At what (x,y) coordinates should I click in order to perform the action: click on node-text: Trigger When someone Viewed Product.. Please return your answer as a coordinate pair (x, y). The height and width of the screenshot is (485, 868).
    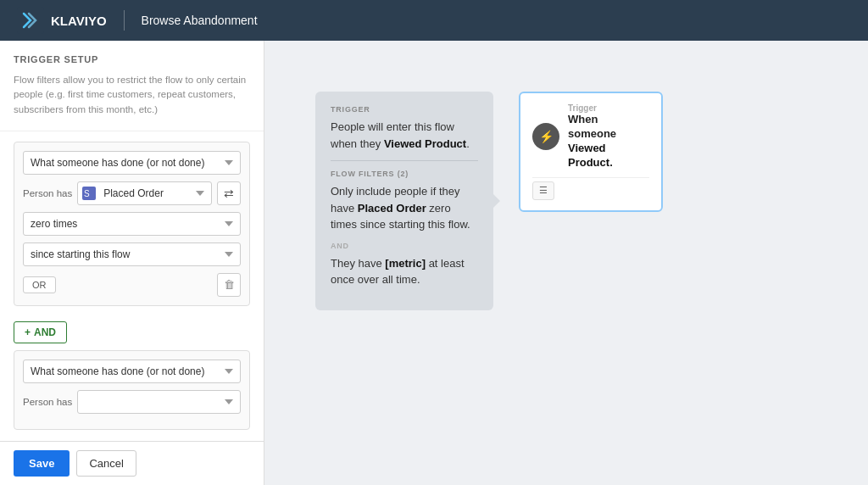
    Looking at the image, I should click on (609, 137).